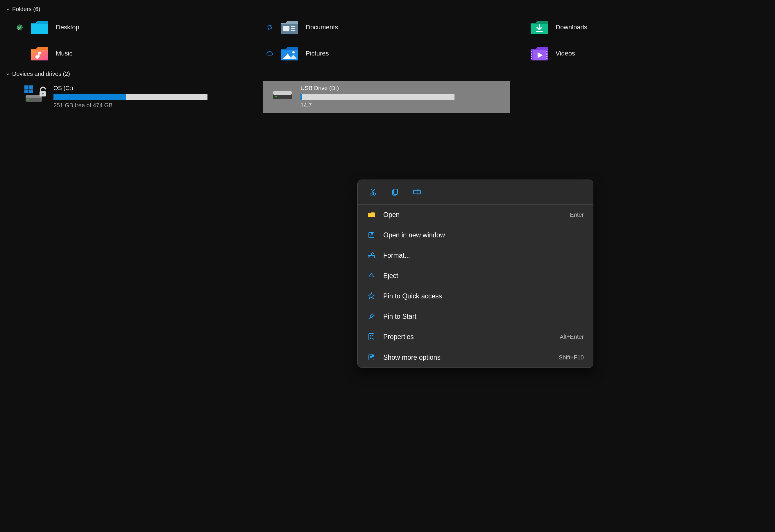  What do you see at coordinates (388, 73) in the screenshot?
I see `drives-group-header: Devices and drives (2)` at bounding box center [388, 73].